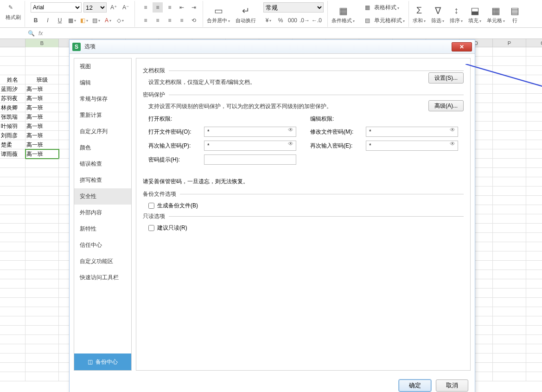  I want to click on fontcolor-icon: A▾, so click(108, 20).